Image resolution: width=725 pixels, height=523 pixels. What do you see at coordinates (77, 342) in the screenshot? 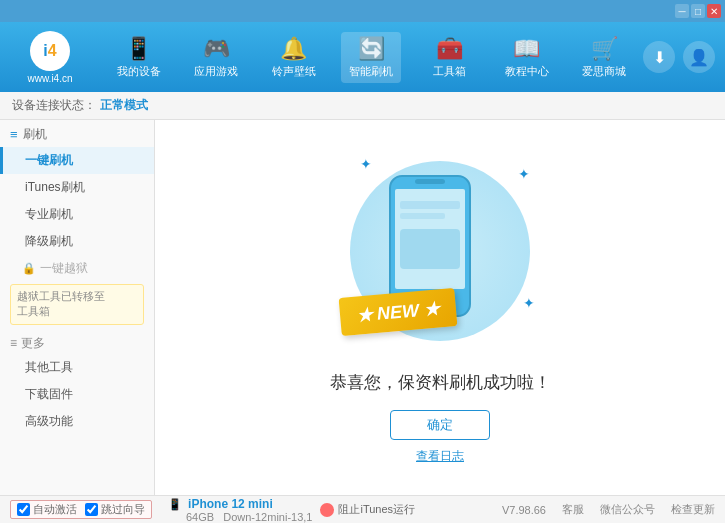
I see `sidebar-more-section: ≡ 更多` at bounding box center [77, 342].